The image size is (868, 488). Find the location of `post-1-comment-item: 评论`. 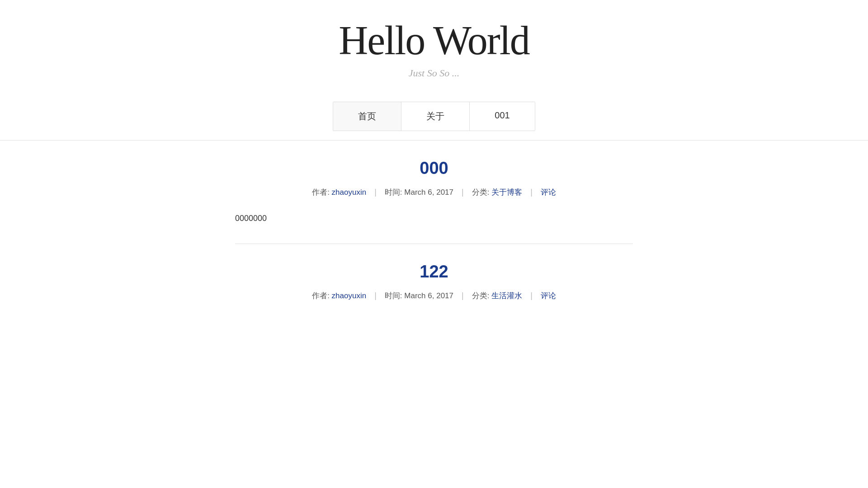

post-1-comment-item: 评论 is located at coordinates (548, 192).